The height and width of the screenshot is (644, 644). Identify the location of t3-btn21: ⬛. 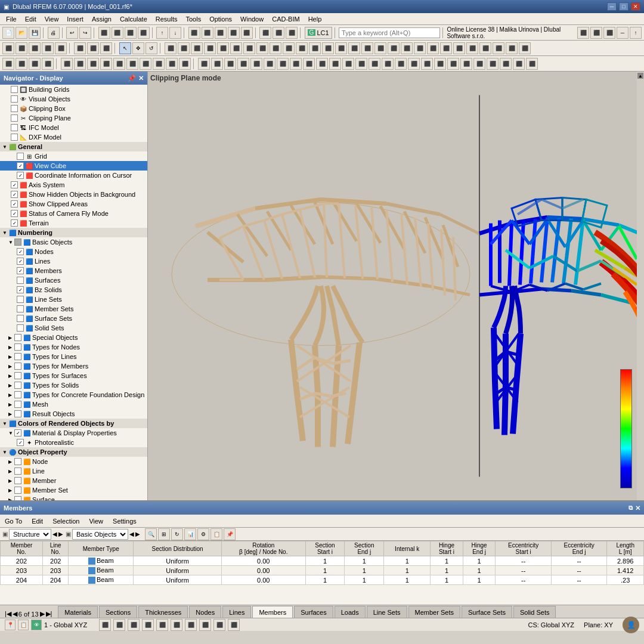
(283, 64).